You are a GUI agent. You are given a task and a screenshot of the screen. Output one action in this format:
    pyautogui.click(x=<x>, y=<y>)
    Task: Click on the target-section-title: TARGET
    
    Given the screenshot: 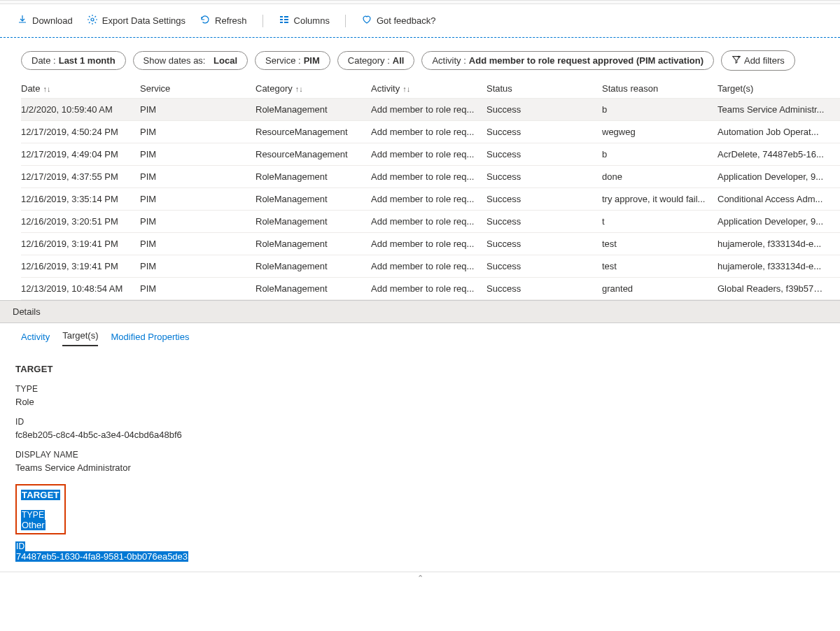 What is the action you would take?
    pyautogui.click(x=420, y=369)
    